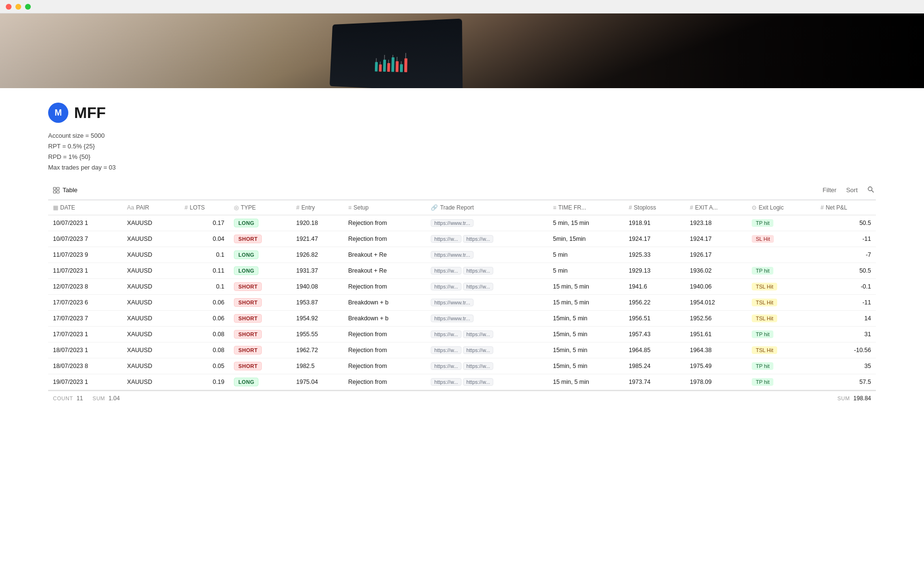 Image resolution: width=924 pixels, height=578 pixels. What do you see at coordinates (462, 136) in the screenshot?
I see `info-account-size: Account size = 5000` at bounding box center [462, 136].